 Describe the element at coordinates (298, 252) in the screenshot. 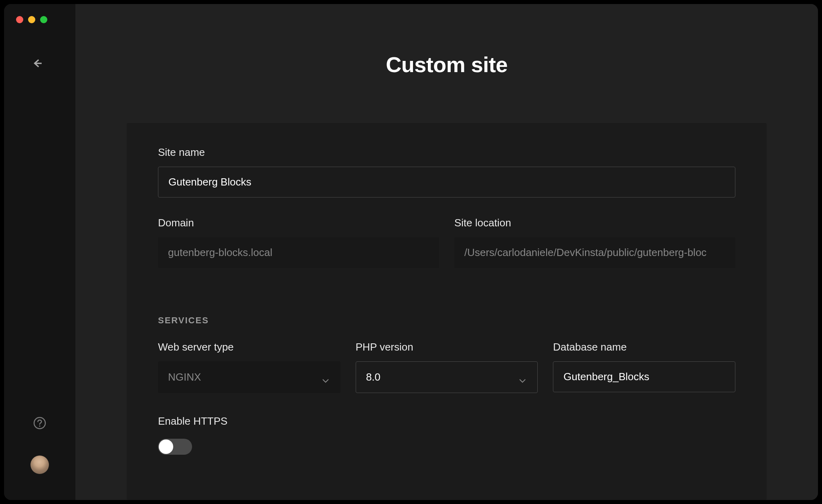

I see `domain-input` at that location.